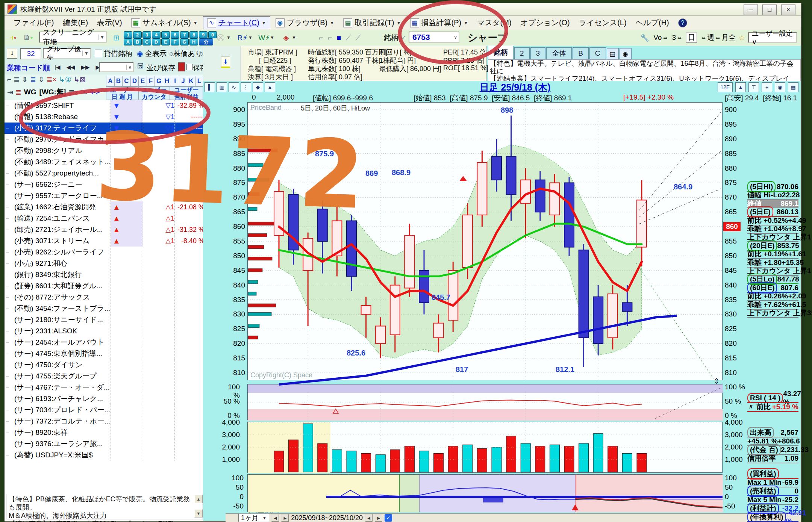 This screenshot has width=812, height=522. What do you see at coordinates (104, 433) in the screenshot?
I see `list-item-8920: ┈(サー) 8920:東祥` at bounding box center [104, 433].